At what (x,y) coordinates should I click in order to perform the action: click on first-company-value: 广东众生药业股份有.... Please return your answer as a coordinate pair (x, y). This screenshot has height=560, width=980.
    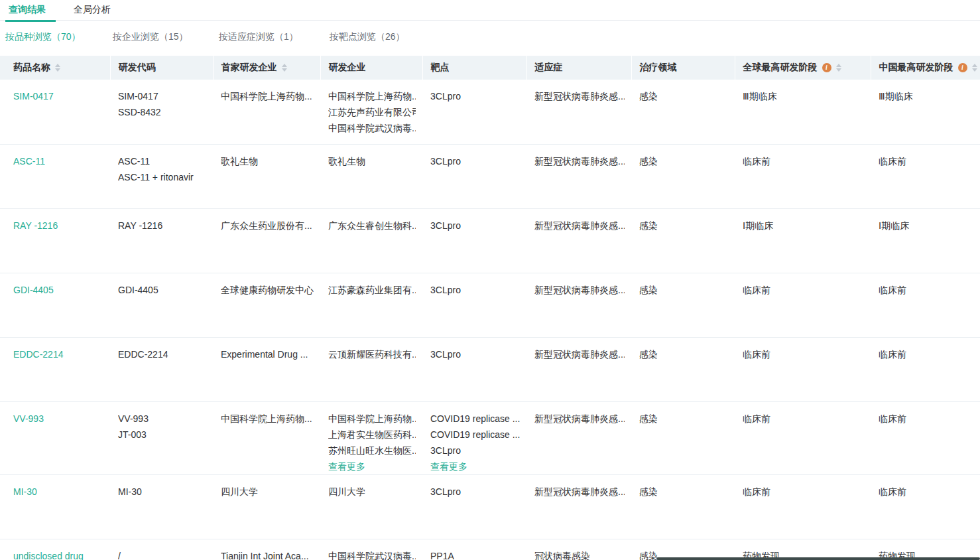
    Looking at the image, I should click on (267, 226).